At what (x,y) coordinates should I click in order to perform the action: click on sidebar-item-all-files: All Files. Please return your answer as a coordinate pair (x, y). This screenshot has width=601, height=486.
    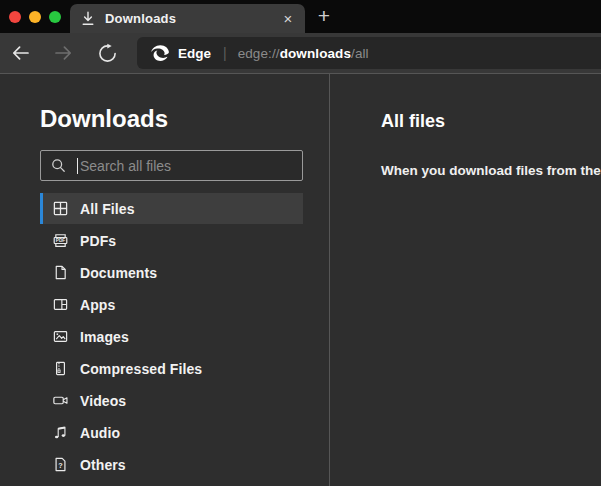
    Looking at the image, I should click on (172, 208).